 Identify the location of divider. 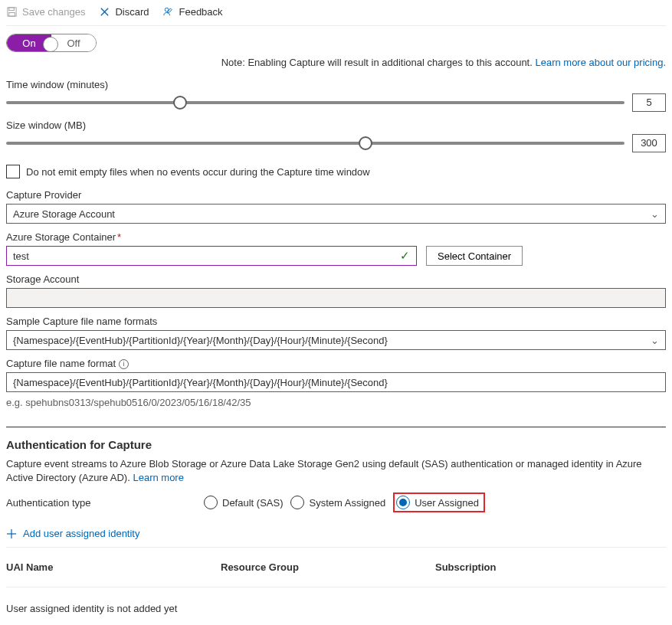
(336, 427).